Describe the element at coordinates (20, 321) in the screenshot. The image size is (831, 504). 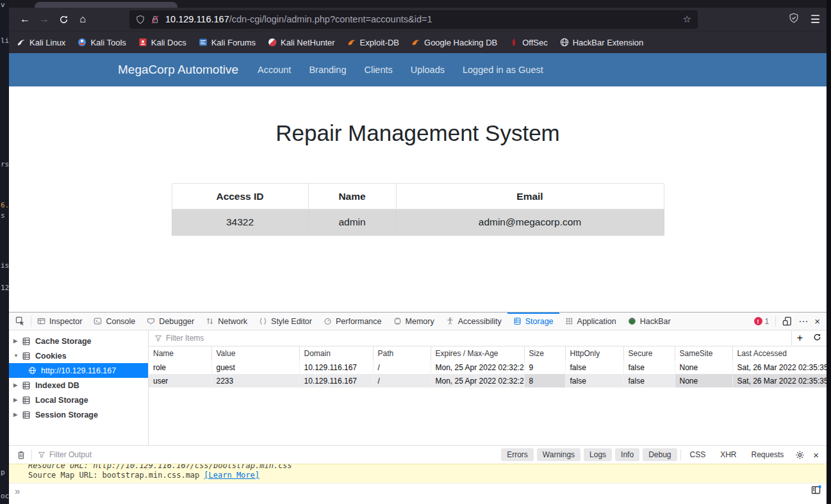
I see `pick-element-button` at that location.